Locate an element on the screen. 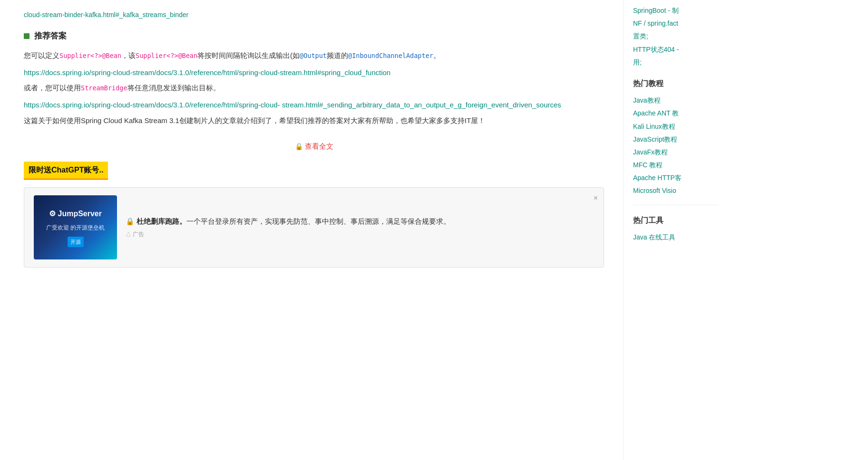 This screenshot has height=460, width=868. view-full-link: 🔒查看全文 is located at coordinates (314, 146).